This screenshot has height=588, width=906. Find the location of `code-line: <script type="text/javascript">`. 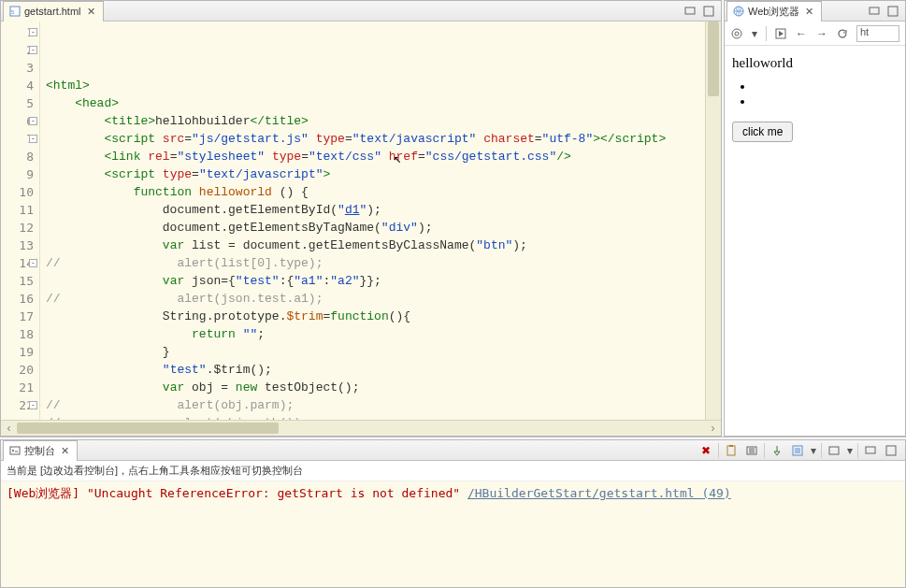

code-line: <script type="text/javascript"> is located at coordinates (376, 174).